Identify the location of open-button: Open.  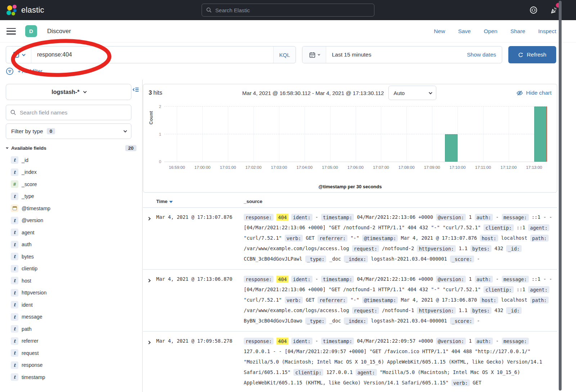
(491, 31).